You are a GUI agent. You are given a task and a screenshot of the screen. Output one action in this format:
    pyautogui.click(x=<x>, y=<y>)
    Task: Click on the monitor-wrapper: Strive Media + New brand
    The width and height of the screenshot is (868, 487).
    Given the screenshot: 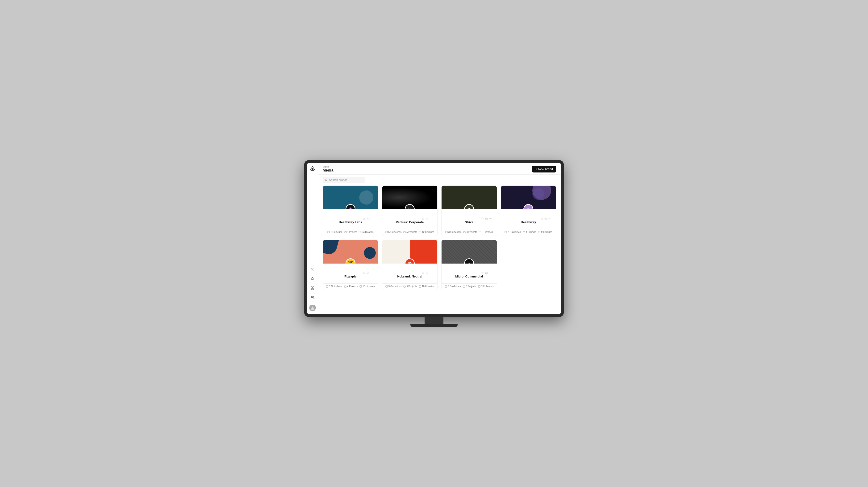 What is the action you would take?
    pyautogui.click(x=434, y=243)
    